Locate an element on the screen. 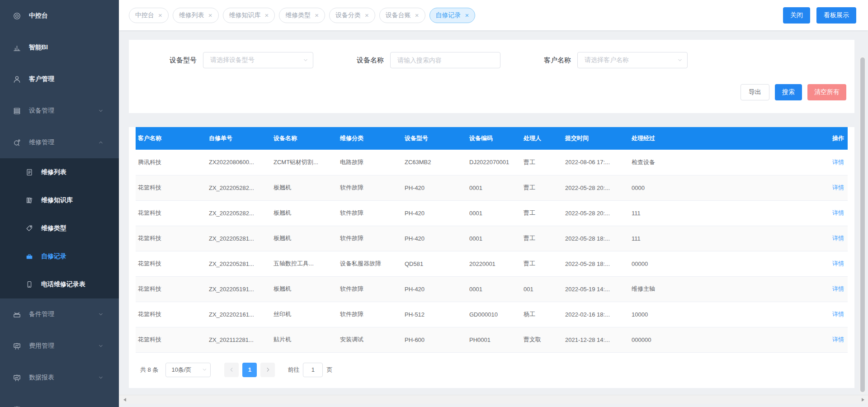  sidebar-item-phone-repair-records: 电话维修记录表 is located at coordinates (60, 284).